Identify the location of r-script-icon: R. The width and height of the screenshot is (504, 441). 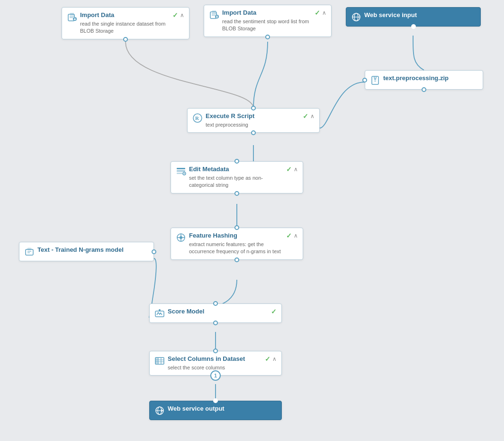
(198, 118).